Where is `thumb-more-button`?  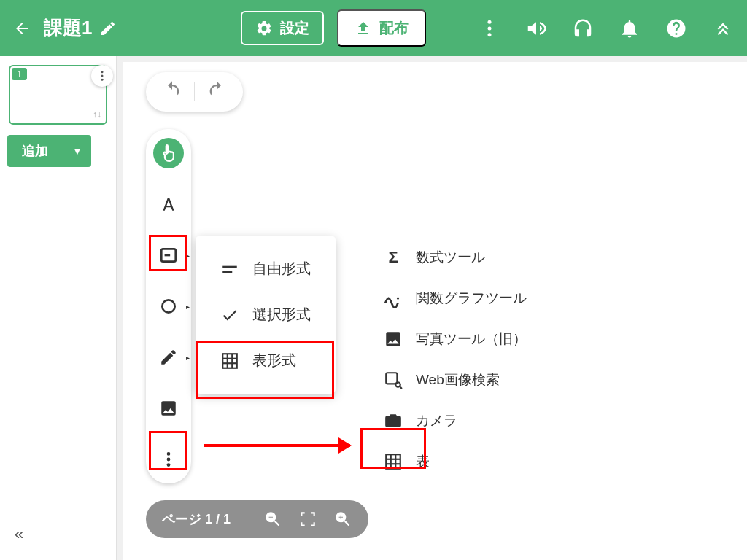
thumb-more-button is located at coordinates (102, 76).